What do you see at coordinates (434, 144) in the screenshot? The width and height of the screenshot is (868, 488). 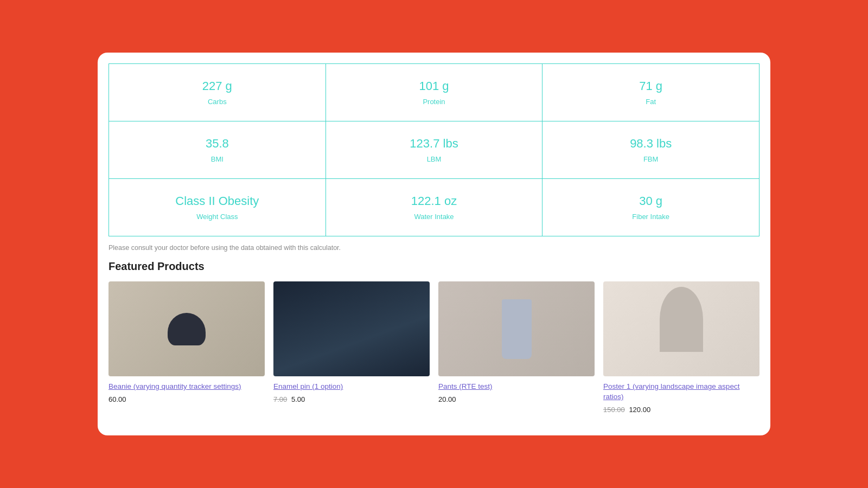 I see `lbm-value: 123.7 lbs` at bounding box center [434, 144].